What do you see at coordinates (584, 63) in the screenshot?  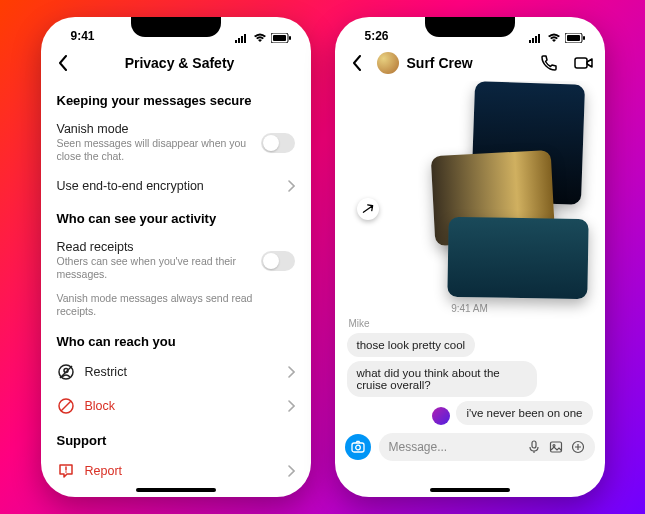 I see `video-icon` at bounding box center [584, 63].